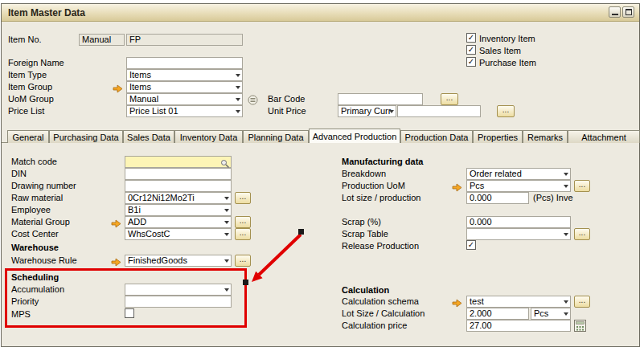  I want to click on tab-planning-data: Planning Data, so click(276, 137).